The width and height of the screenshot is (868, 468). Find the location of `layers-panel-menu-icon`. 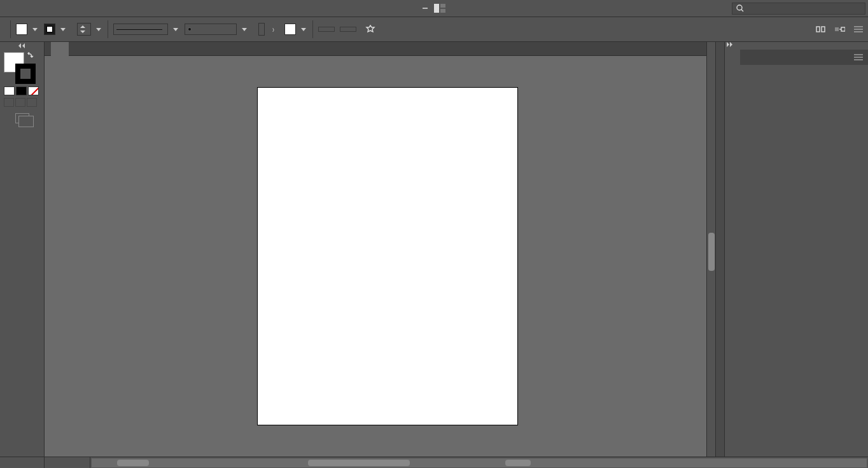

layers-panel-menu-icon is located at coordinates (858, 57).